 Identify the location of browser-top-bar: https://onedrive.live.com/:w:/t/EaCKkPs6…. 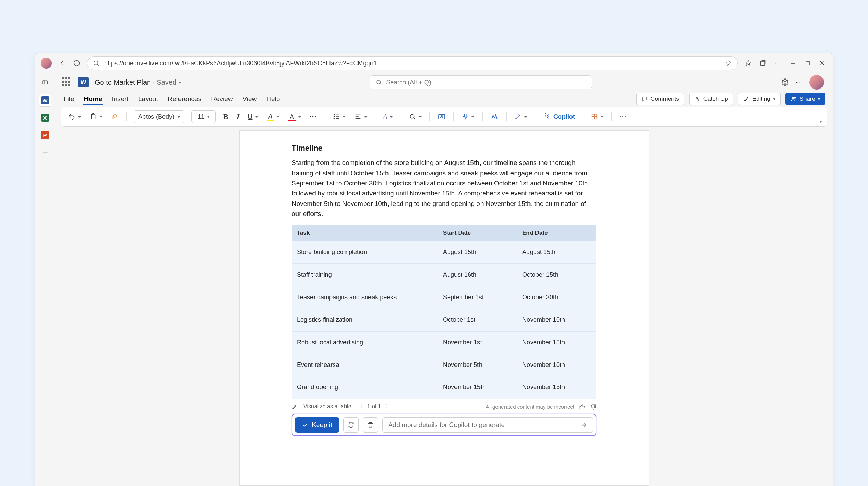
(434, 63).